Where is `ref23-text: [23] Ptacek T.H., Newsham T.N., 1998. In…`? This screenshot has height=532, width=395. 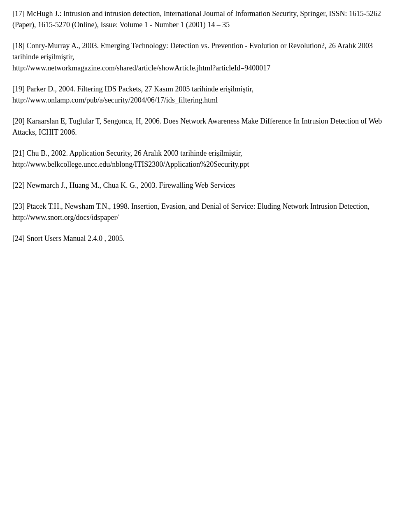
ref23-text: [23] Ptacek T.H., Newsham T.N., 1998. In… is located at coordinates (198, 212).